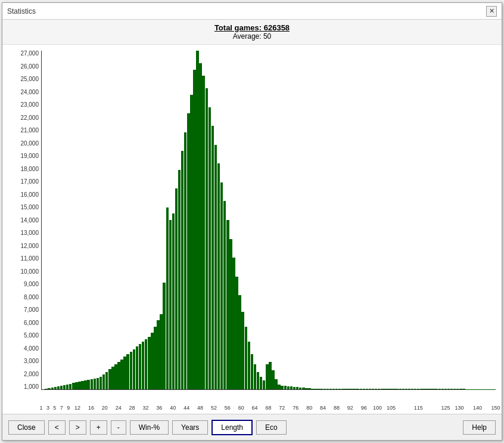 The image size is (504, 443). Describe the element at coordinates (446, 408) in the screenshot. I see `x-axis-label: 125` at that location.